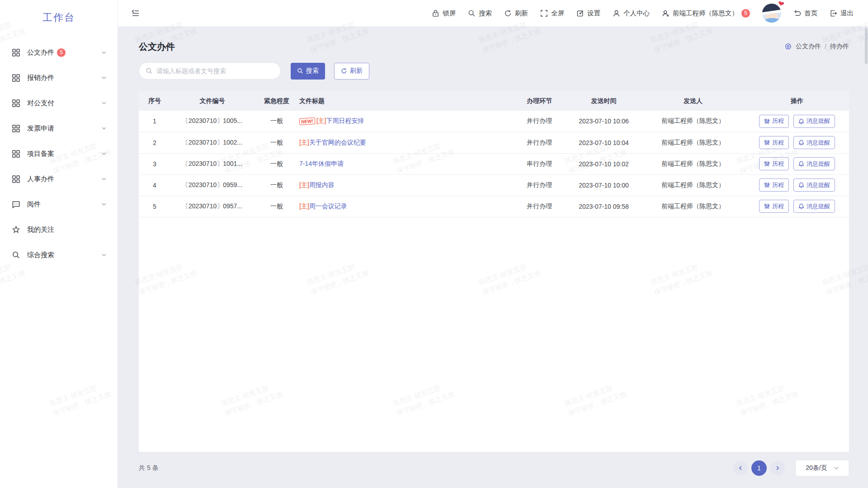 The height and width of the screenshot is (488, 868). What do you see at coordinates (759, 468) in the screenshot?
I see `page-number-button: 1` at bounding box center [759, 468].